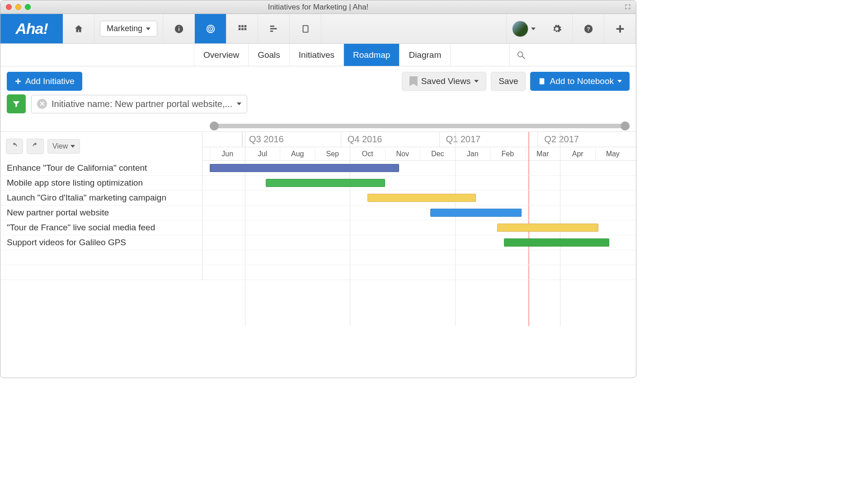 Image resolution: width=847 pixels, height=504 pixels. I want to click on month-label: Dec, so click(438, 154).